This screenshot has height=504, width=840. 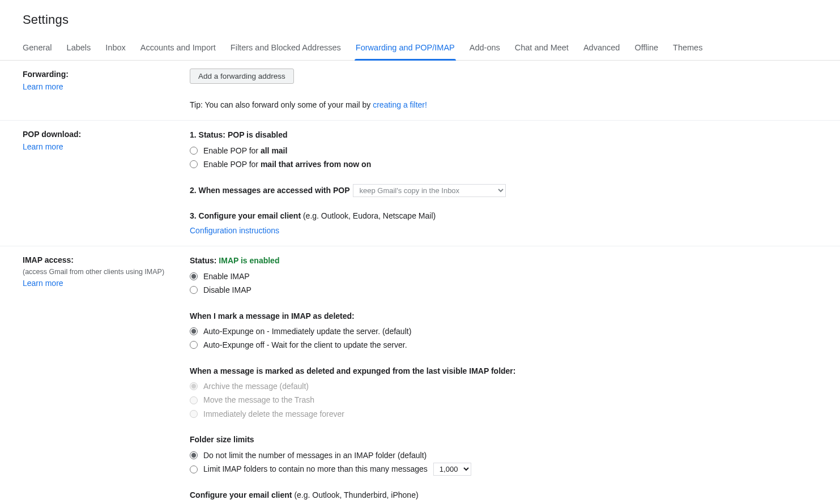 What do you see at coordinates (259, 400) in the screenshot?
I see `imap-trash-label: Move the message to the Trash` at bounding box center [259, 400].